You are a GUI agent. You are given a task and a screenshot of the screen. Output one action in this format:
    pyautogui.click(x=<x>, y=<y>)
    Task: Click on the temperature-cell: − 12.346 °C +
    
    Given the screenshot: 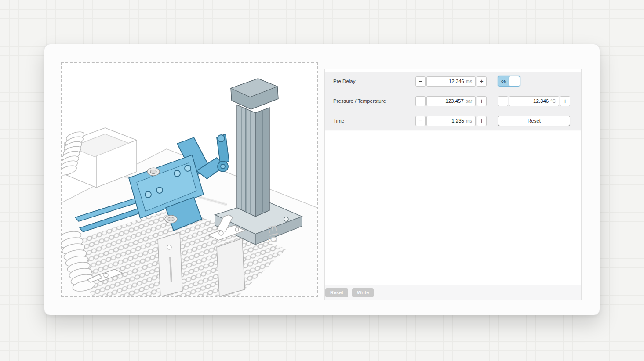 What is the action you would take?
    pyautogui.click(x=534, y=101)
    